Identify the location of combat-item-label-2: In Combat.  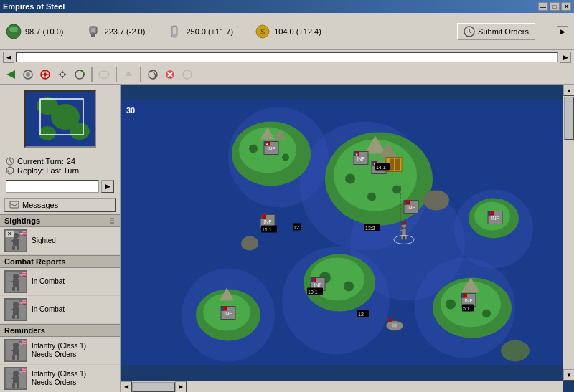
(48, 310).